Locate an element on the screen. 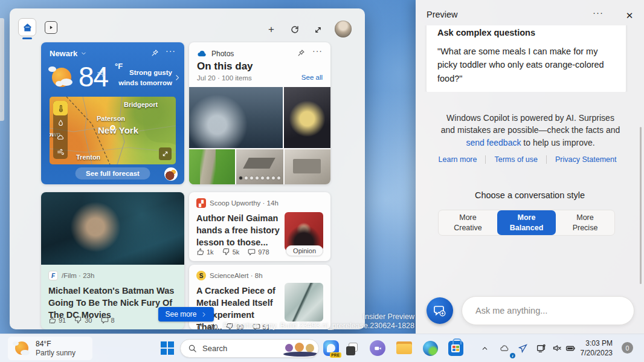 The image size is (644, 362). like-button: 470 is located at coordinates (207, 326).